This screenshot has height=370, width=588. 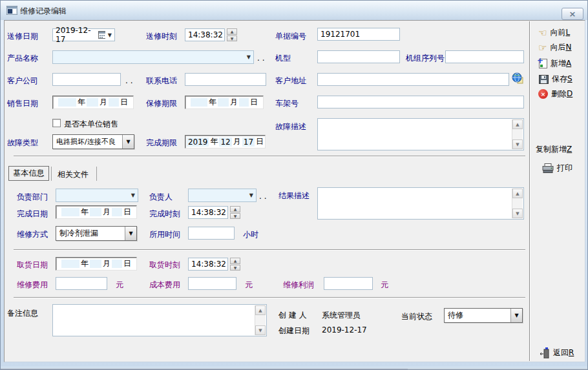 I want to click on doc-no-input, so click(x=359, y=34).